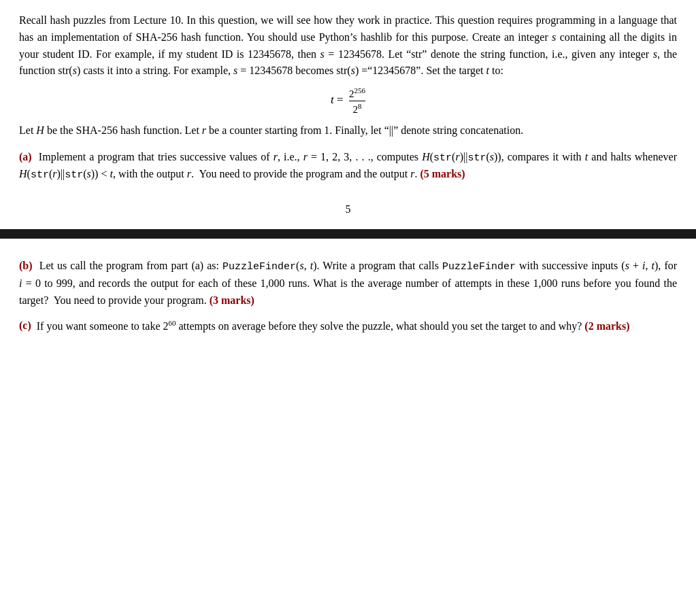  What do you see at coordinates (348, 326) in the screenshot?
I see `part-c: (c) If you want someone to take 260 atte…` at bounding box center [348, 326].